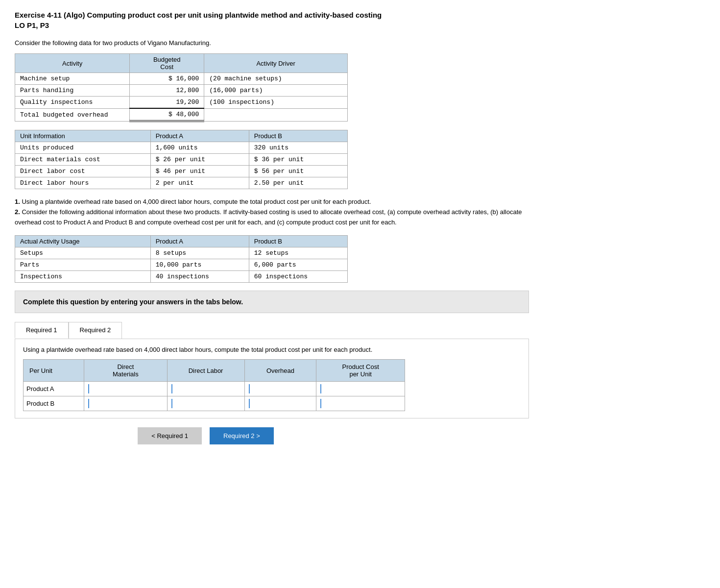  What do you see at coordinates (272, 378) in the screenshot?
I see `tab-content: Using a plantwide overhead rate based on…` at bounding box center [272, 378].